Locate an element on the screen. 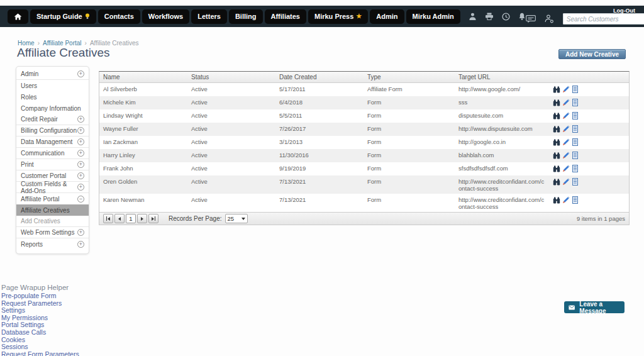 This screenshot has width=644, height=356. report-icon is located at coordinates (575, 200).